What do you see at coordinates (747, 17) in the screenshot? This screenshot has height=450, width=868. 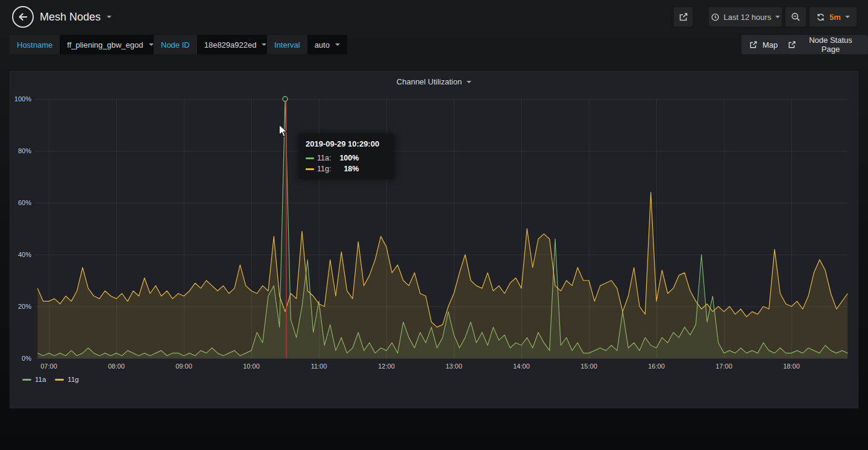 I see `time-range-label: Last 12 hours` at bounding box center [747, 17].